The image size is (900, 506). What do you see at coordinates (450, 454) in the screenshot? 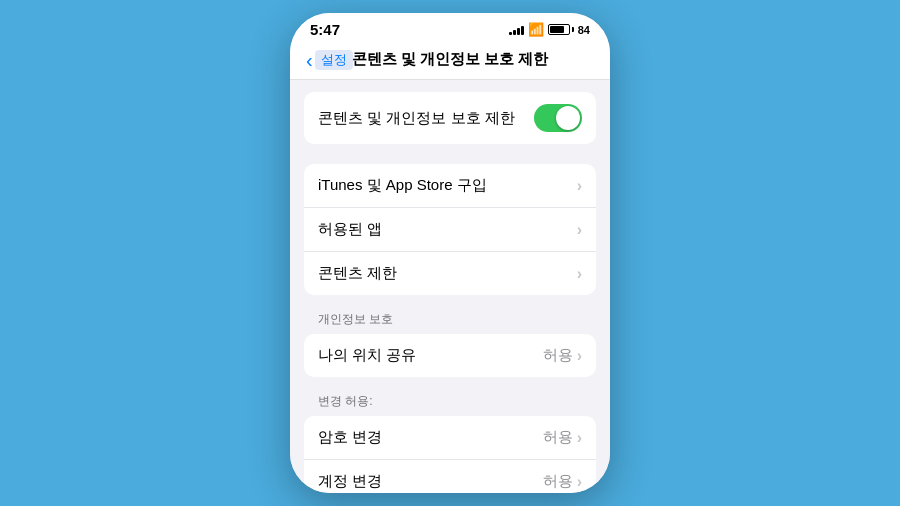
I see `changes-card: 암호 변경 허용 › 계정 변경 허용 ›` at bounding box center [450, 454].